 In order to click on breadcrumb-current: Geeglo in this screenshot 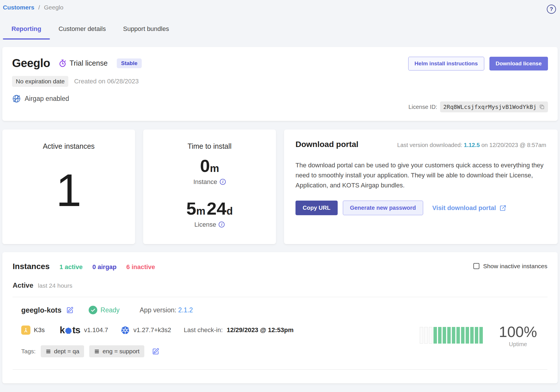, I will do `click(54, 7)`.